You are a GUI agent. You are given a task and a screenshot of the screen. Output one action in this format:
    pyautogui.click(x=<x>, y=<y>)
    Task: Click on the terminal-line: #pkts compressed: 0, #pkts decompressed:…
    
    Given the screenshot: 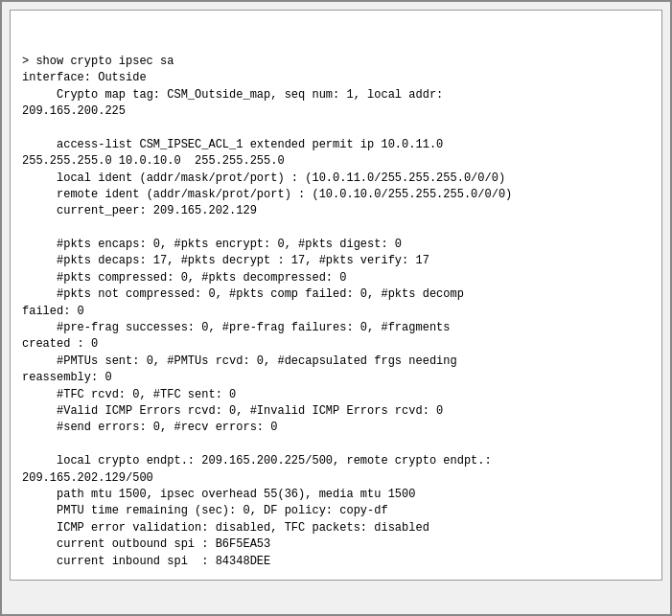 What is the action you would take?
    pyautogui.click(x=336, y=278)
    